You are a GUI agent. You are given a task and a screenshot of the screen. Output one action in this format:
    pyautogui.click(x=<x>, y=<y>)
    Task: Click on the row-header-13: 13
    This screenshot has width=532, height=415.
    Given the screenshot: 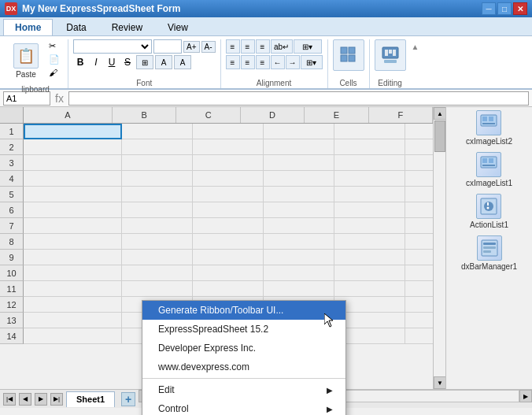 What is the action you would take?
    pyautogui.click(x=12, y=321)
    